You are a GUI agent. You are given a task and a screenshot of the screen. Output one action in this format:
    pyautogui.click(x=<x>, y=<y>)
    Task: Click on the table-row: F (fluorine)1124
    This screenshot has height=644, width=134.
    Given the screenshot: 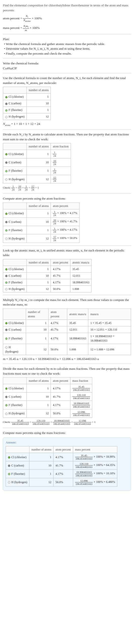 What is the action you would take?
    pyautogui.click(x=37, y=170)
    